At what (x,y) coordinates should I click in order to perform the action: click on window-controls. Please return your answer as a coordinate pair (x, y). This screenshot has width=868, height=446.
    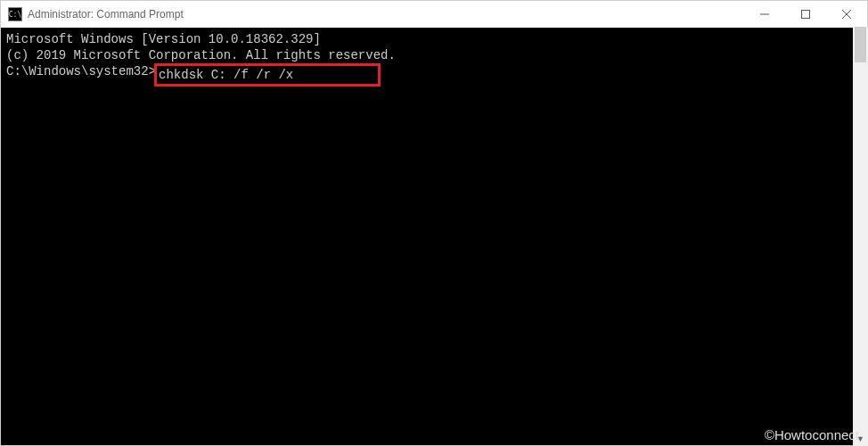
    Looking at the image, I should click on (806, 14).